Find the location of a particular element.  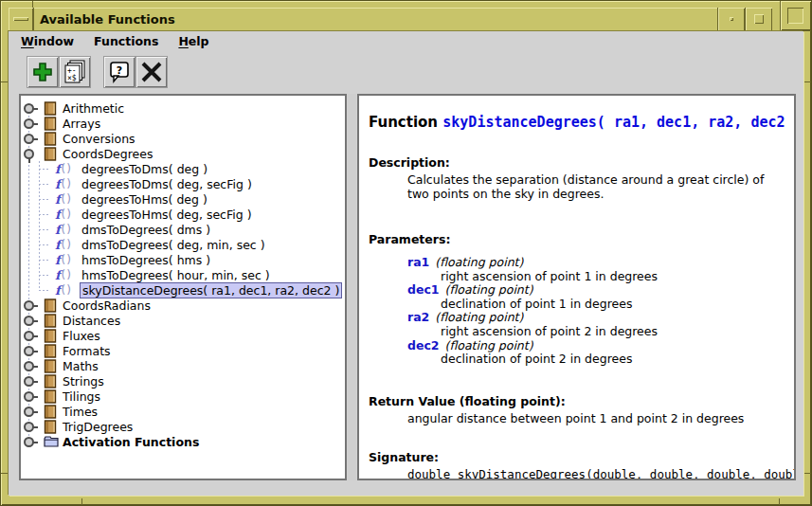

tree-category-row: Fluxes is located at coordinates (183, 335).